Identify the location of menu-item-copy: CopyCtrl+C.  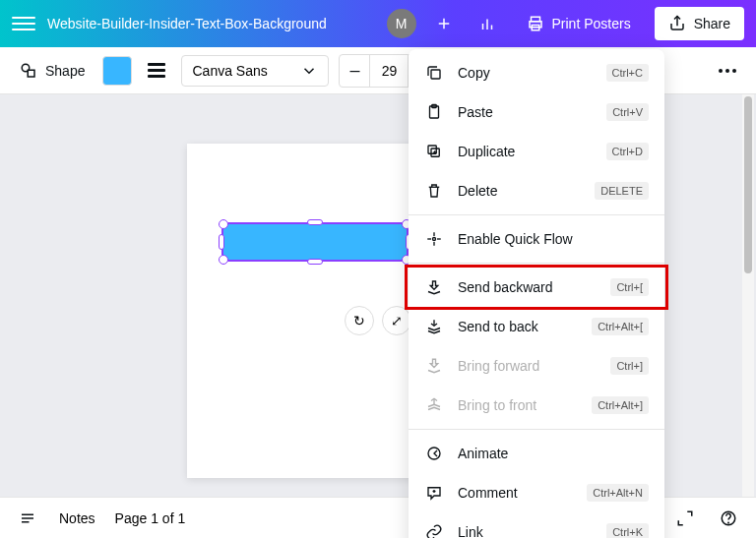
(536, 73).